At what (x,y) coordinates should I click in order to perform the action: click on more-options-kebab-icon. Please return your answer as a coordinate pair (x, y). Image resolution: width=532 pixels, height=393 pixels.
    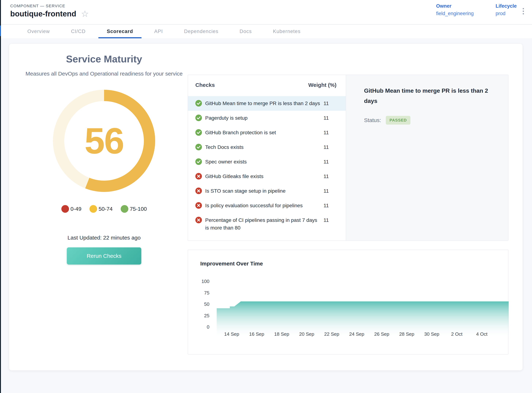
    Looking at the image, I should click on (523, 11).